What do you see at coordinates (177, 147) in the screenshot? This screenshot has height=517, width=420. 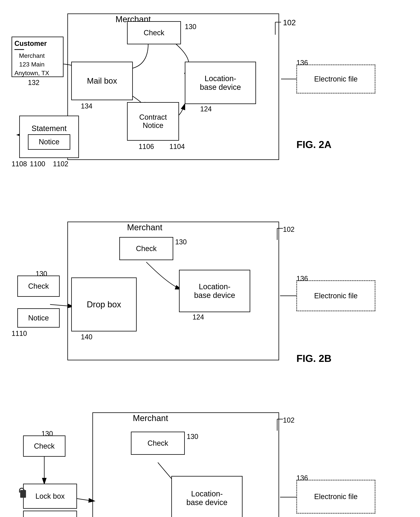 I see `ref-1104-2a: 1104` at bounding box center [177, 147].